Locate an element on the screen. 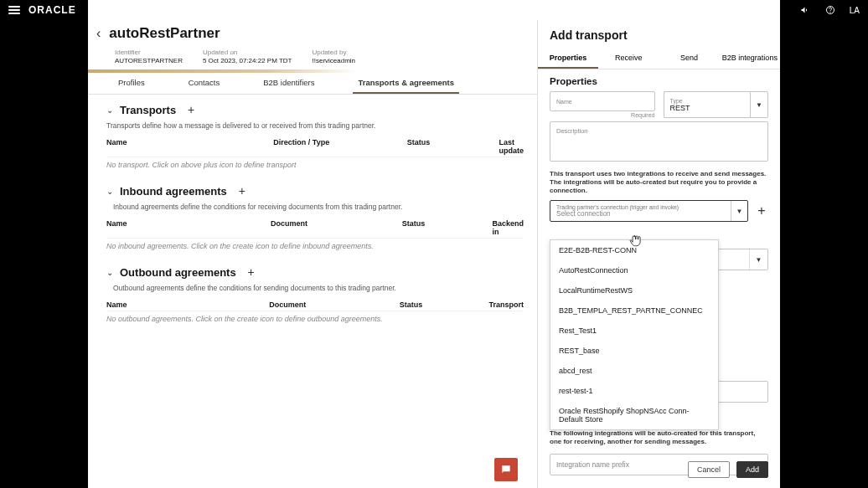 The height and width of the screenshot is (488, 868). dropdown-item: B2B_TEMPLA_REST_PARTNE_CONNEC is located at coordinates (634, 311).